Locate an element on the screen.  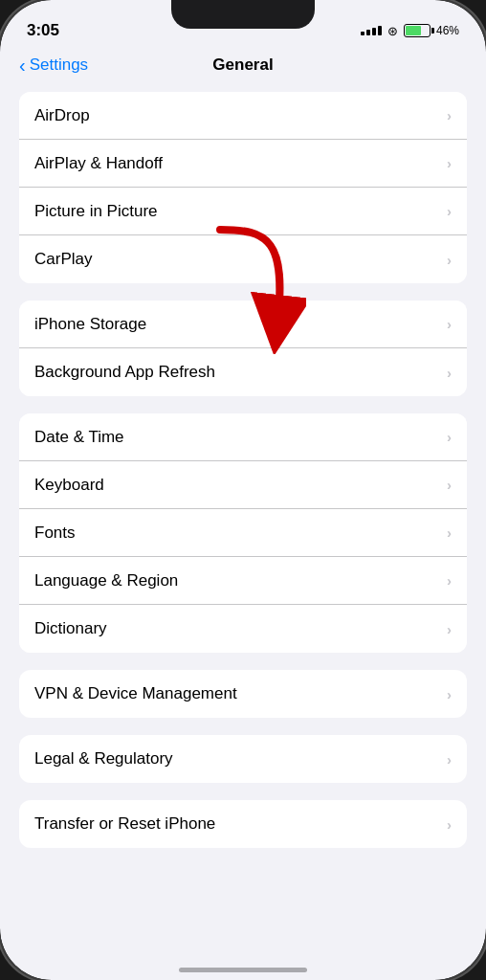
settings-item-right-airdrop: › is located at coordinates (450, 115).